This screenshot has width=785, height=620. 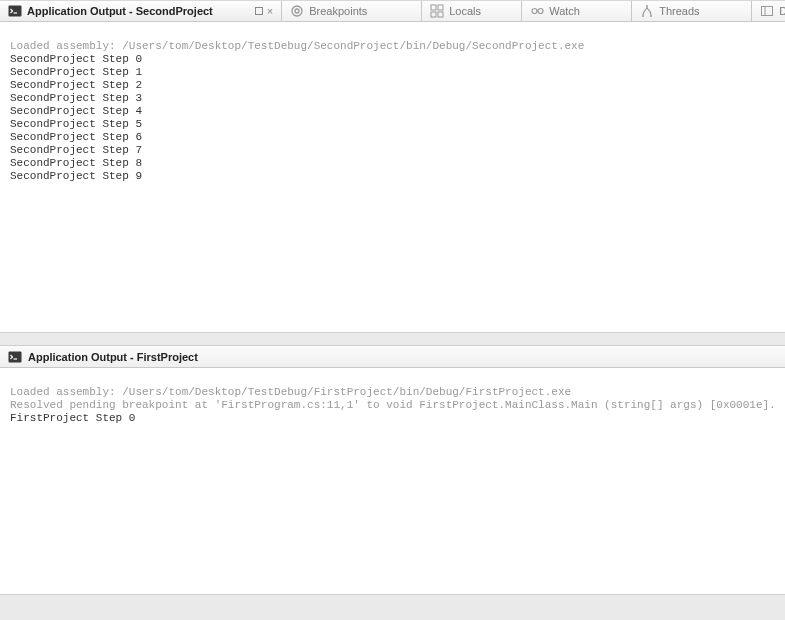 What do you see at coordinates (264, 12) in the screenshot?
I see `tab-controls: ×` at bounding box center [264, 12].